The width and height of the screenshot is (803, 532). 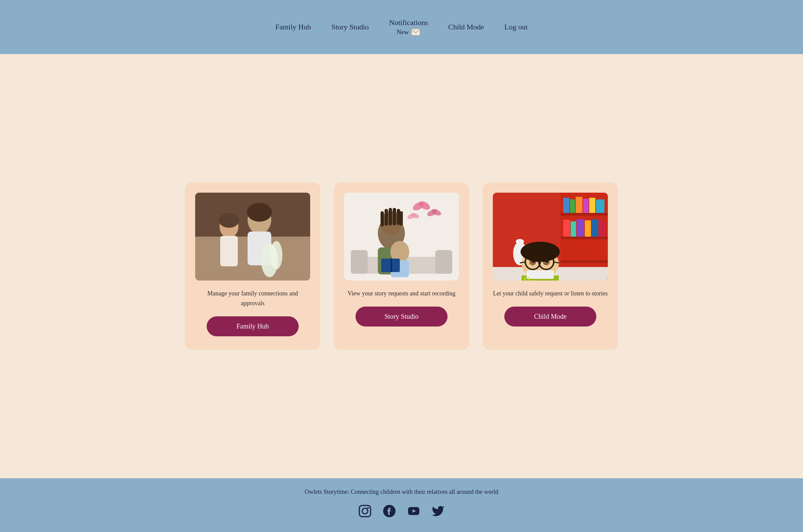 What do you see at coordinates (389, 511) in the screenshot?
I see `facebook-icon` at bounding box center [389, 511].